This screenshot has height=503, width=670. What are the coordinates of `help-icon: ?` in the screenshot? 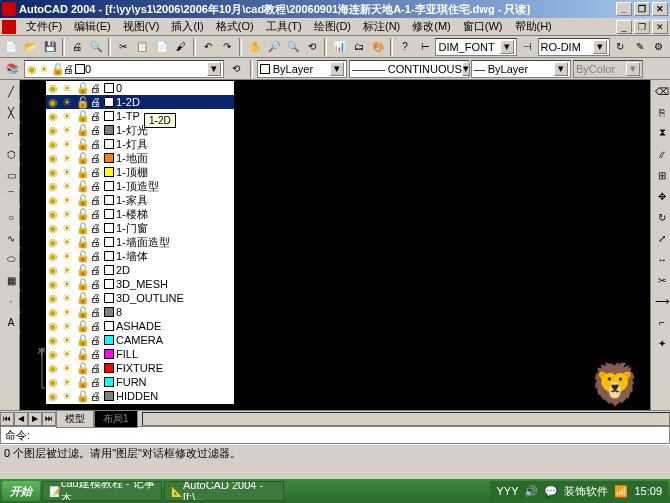 It's located at (405, 47).